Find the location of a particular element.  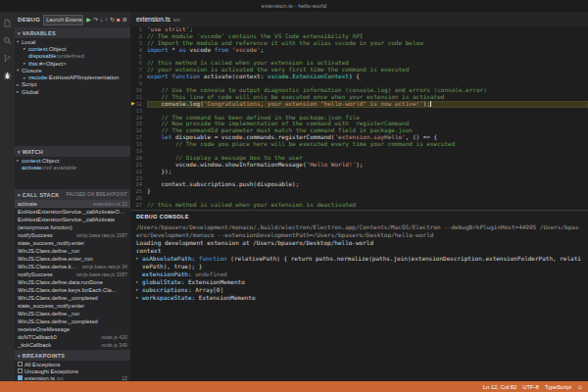

line-number: 15 is located at coordinates (139, 123).